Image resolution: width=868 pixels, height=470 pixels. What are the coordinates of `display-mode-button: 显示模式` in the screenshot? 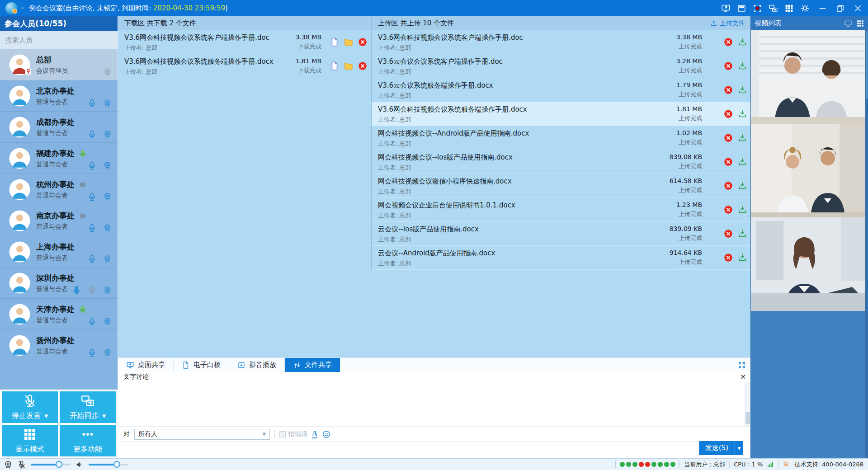 It's located at (30, 441).